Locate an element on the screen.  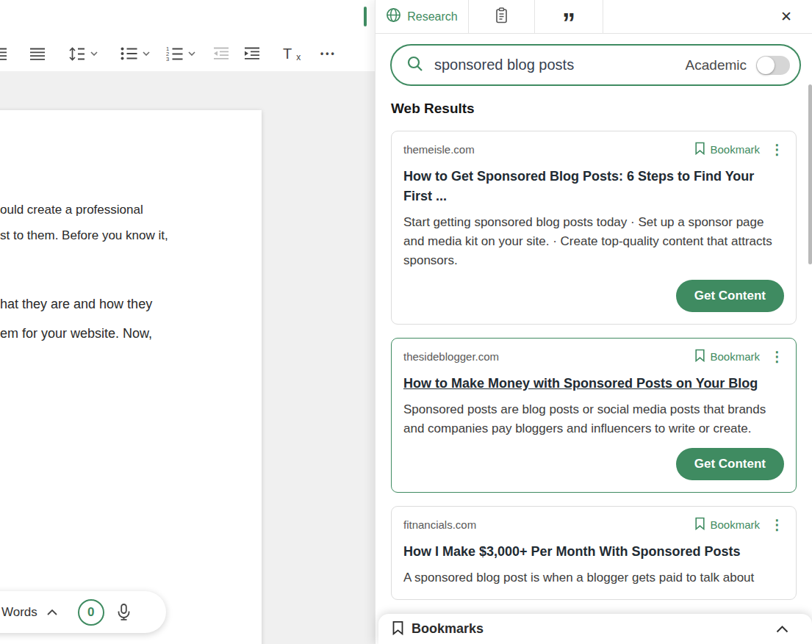
result-domain: themeisle.com is located at coordinates (549, 150).